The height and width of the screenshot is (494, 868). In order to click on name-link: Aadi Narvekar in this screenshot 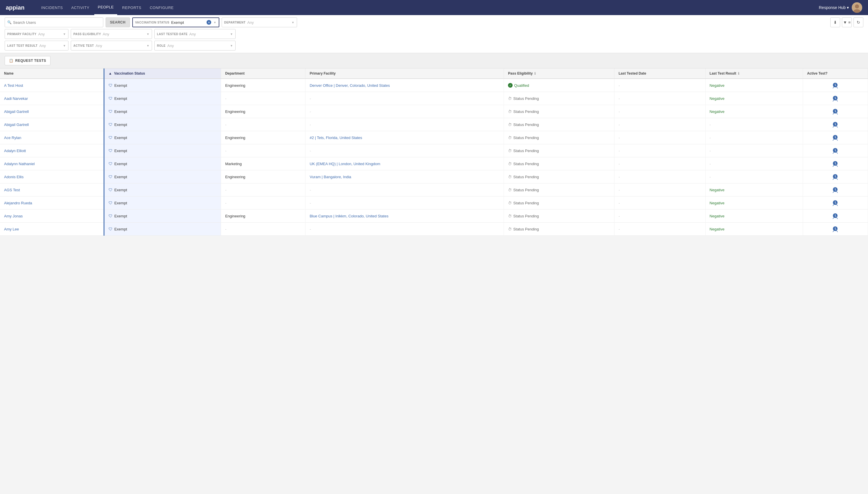, I will do `click(16, 98)`.